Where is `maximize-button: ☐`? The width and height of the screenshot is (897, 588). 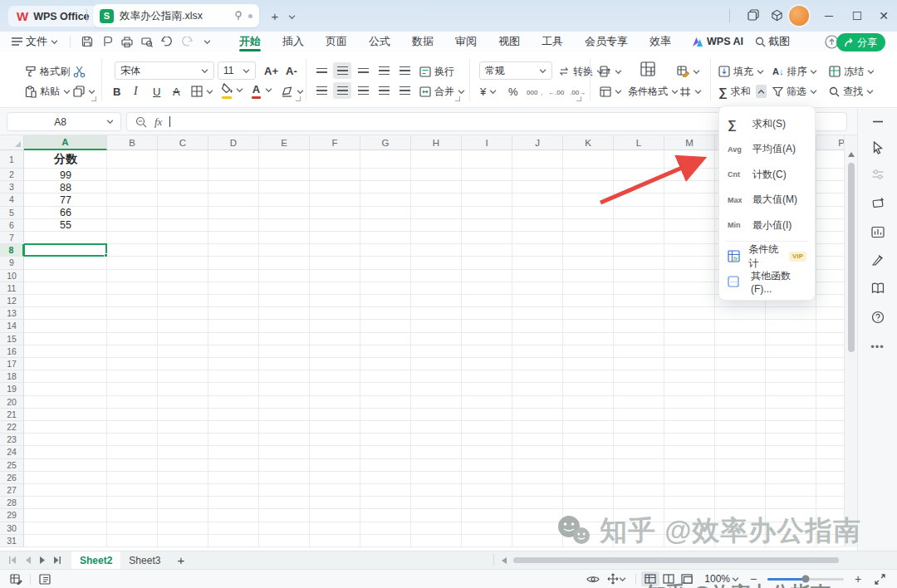 maximize-button: ☐ is located at coordinates (857, 16).